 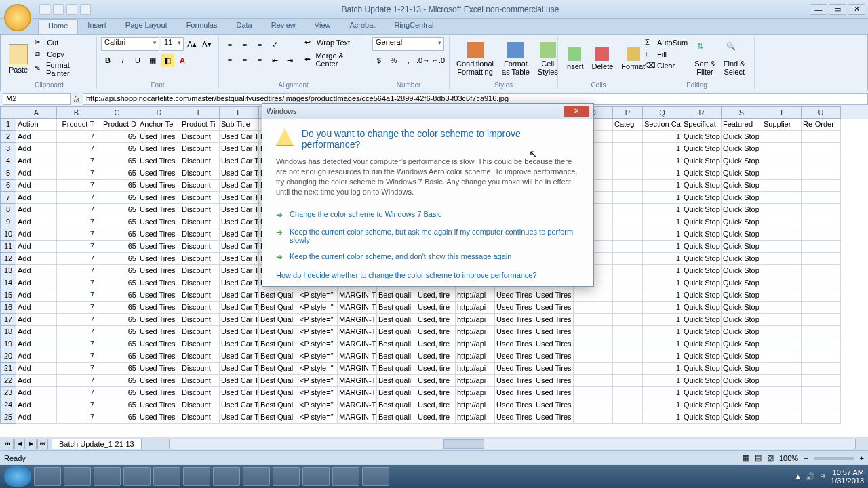 What do you see at coordinates (475, 405) in the screenshot?
I see `cell: http://api` at bounding box center [475, 405].